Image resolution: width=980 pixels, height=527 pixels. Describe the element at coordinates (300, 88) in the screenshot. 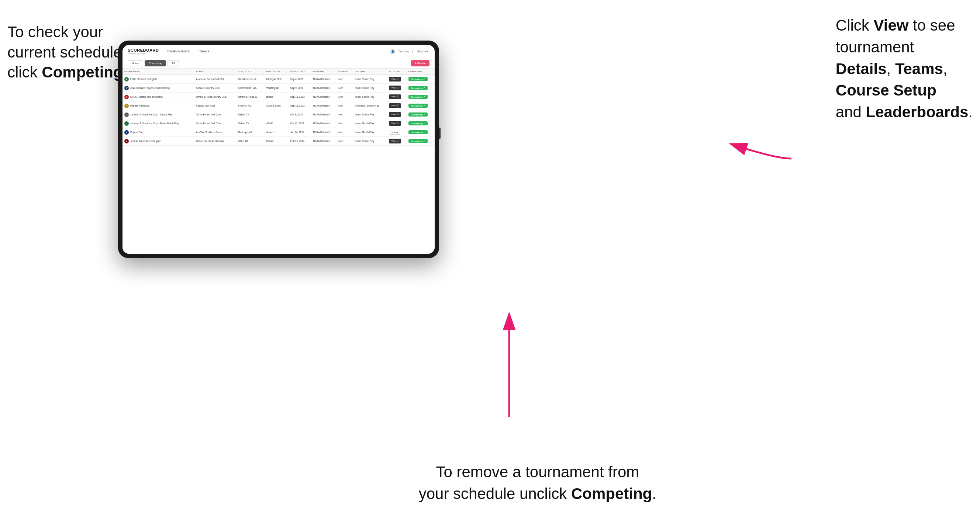

I see `cell-start_date: Sep 9, 2023` at that location.